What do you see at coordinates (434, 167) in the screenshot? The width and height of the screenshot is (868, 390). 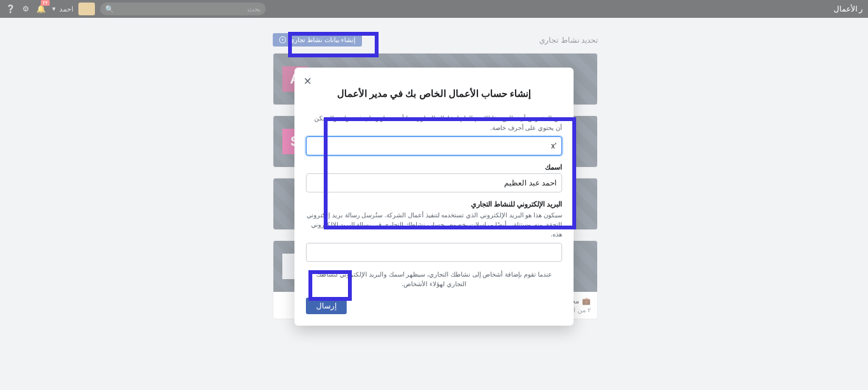 I see `your-name-label: اسمك` at bounding box center [434, 167].